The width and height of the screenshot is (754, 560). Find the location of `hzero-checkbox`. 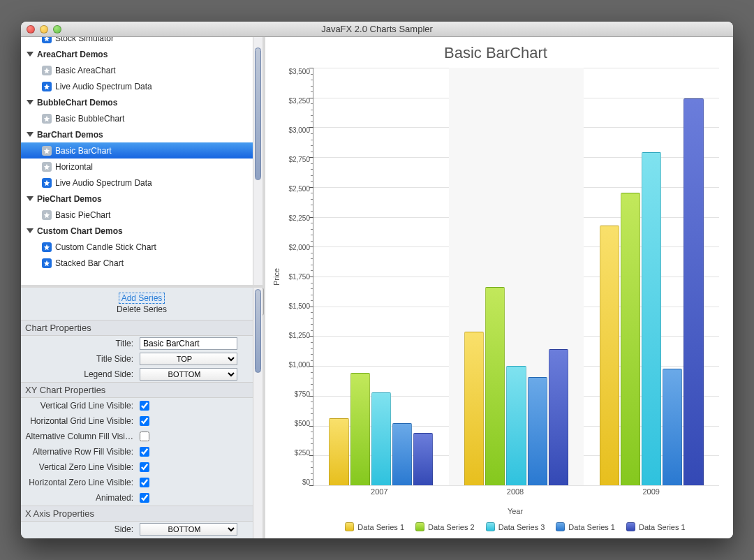

hzero-checkbox is located at coordinates (145, 482).